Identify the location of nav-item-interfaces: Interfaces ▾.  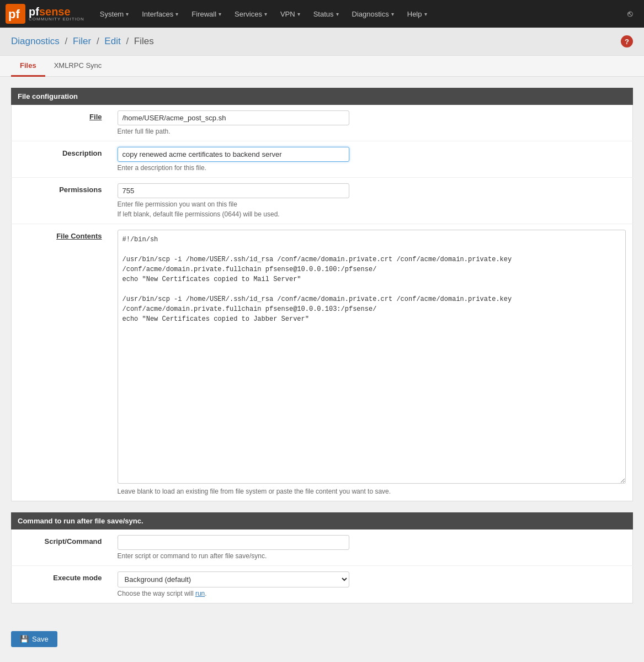
(160, 14).